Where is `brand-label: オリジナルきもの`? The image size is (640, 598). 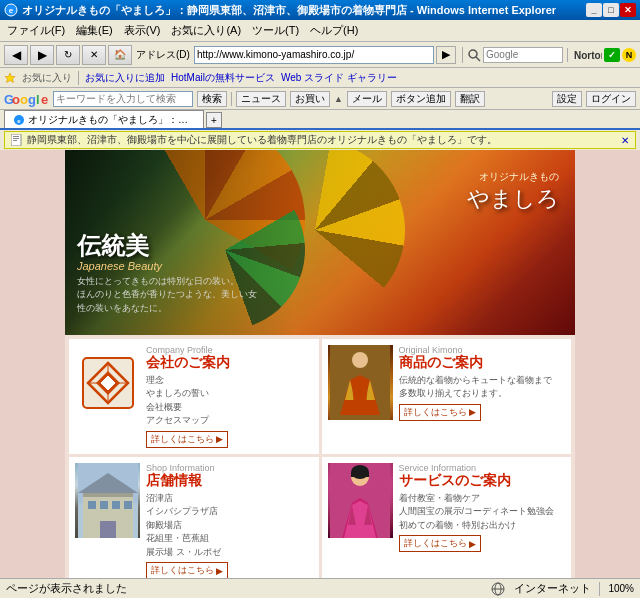
brand-label: オリジナルきもの is located at coordinates (513, 177).